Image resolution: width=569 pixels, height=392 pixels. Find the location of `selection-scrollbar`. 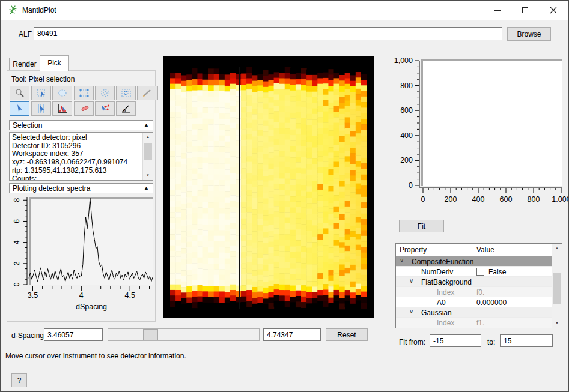

selection-scrollbar is located at coordinates (148, 156).